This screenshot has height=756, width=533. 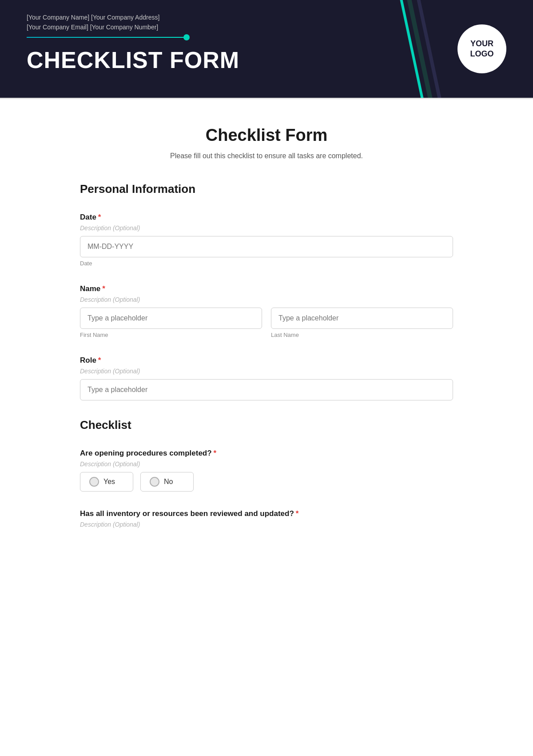 What do you see at coordinates (266, 390) in the screenshot?
I see `role-input` at bounding box center [266, 390].